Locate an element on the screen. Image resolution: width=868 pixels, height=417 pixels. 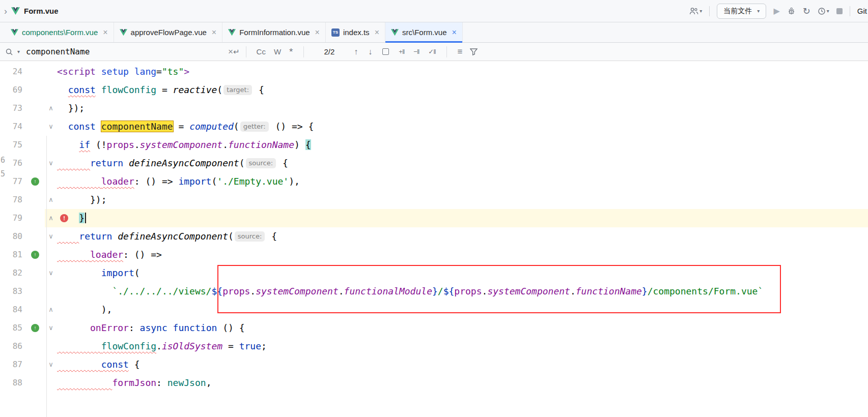
code-line: 24<script setup lang="ts"> is located at coordinates (434, 72).